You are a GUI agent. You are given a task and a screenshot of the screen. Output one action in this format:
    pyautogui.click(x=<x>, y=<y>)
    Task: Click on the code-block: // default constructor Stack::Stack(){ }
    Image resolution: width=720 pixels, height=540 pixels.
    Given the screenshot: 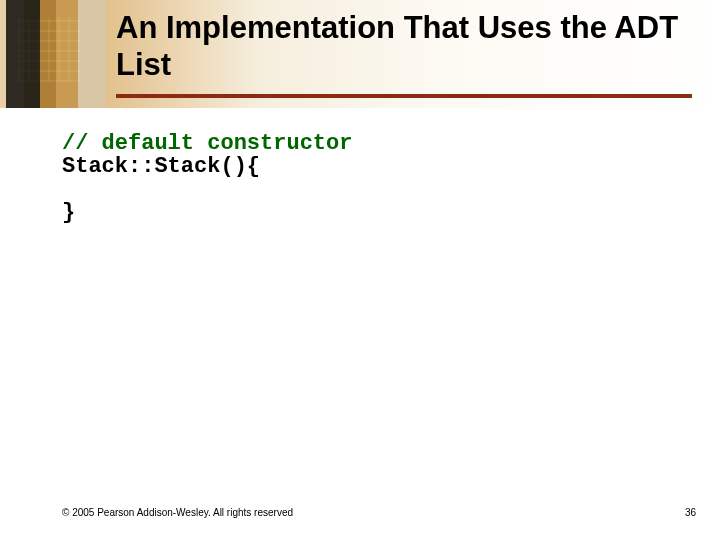 What is the action you would take?
    pyautogui.click(x=207, y=178)
    